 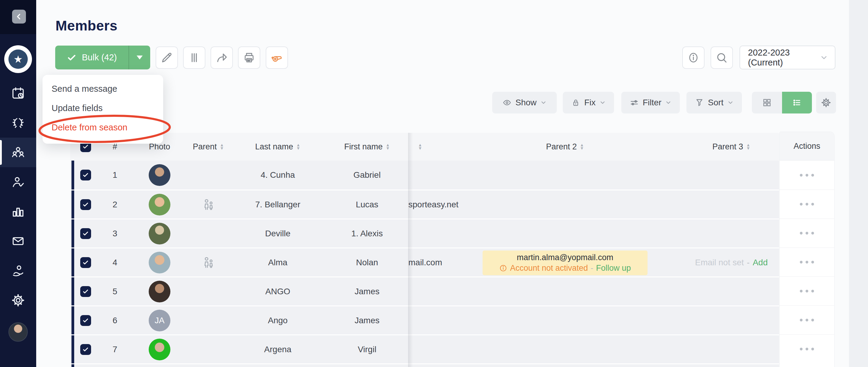 I want to click on menu-item-send-message: Send a message, so click(x=103, y=89).